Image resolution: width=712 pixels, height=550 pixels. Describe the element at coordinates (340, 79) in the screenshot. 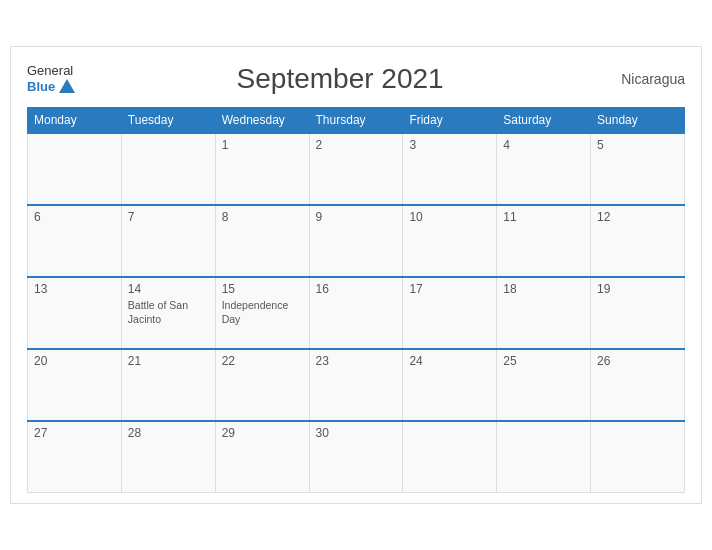

I see `calendar-title: September 2021` at that location.